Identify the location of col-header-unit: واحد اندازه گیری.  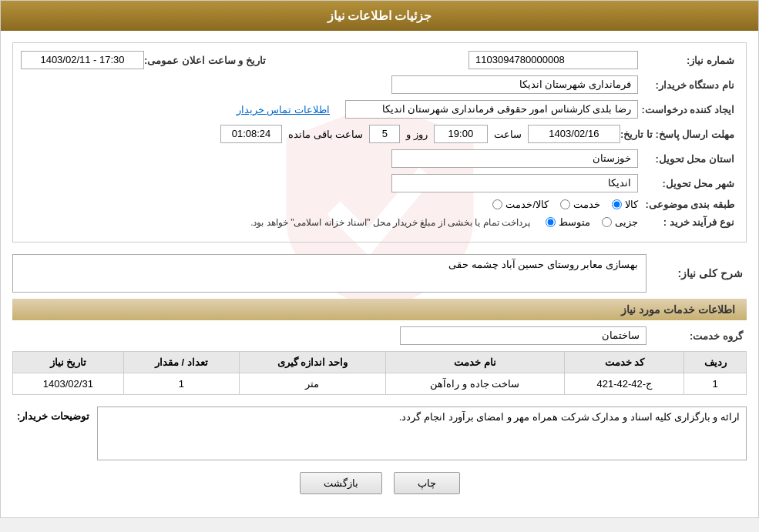
(313, 363).